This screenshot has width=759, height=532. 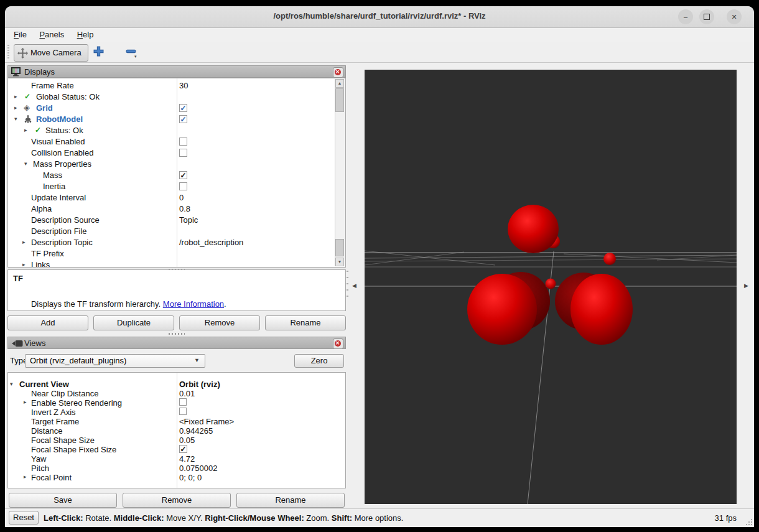 I want to click on reset-button: Reset, so click(x=24, y=518).